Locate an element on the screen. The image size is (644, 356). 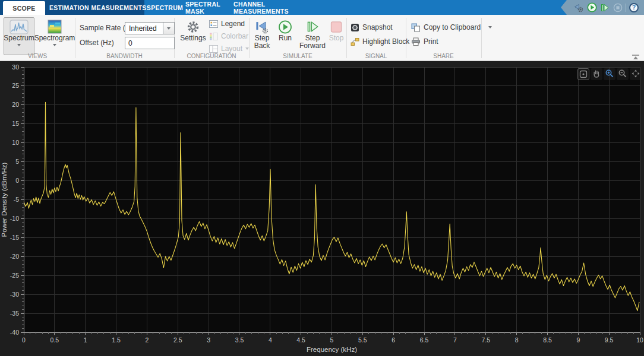
layout-label: Layout is located at coordinates (232, 49).